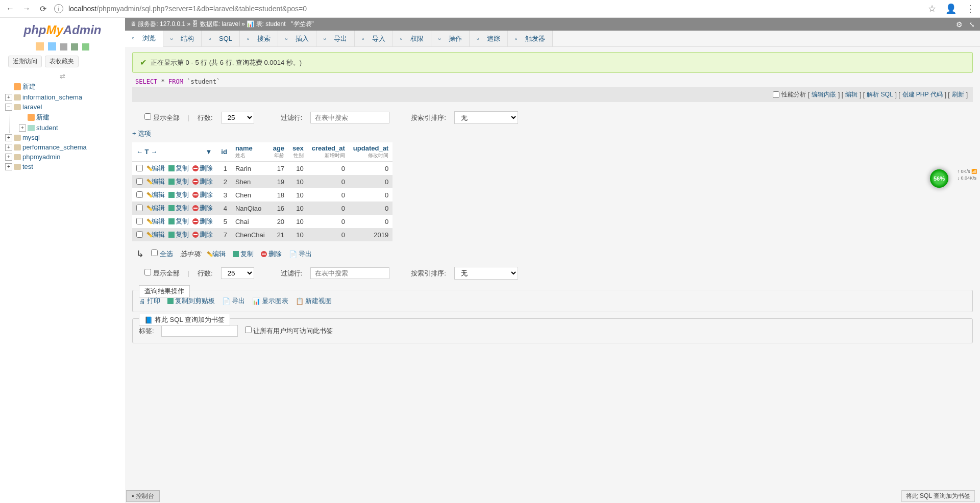 This screenshot has height=503, width=980. Describe the element at coordinates (65, 166) in the screenshot. I see `tree-db-test: + test` at that location.